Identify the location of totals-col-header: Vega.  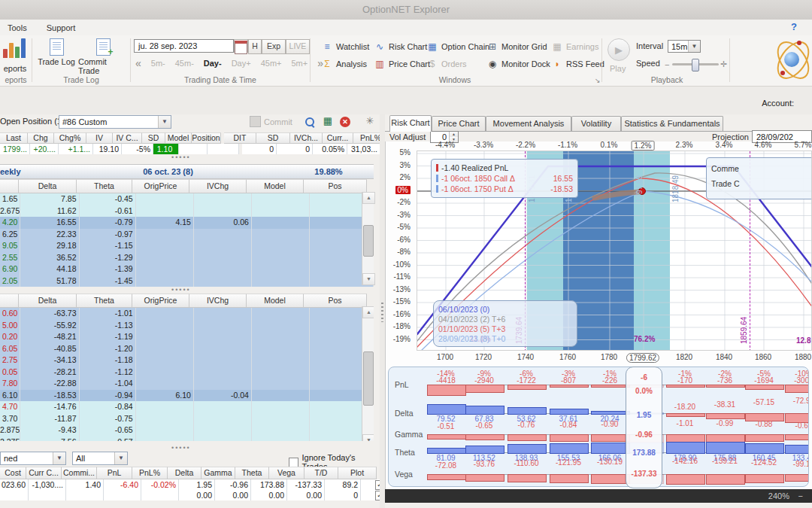
(287, 473).